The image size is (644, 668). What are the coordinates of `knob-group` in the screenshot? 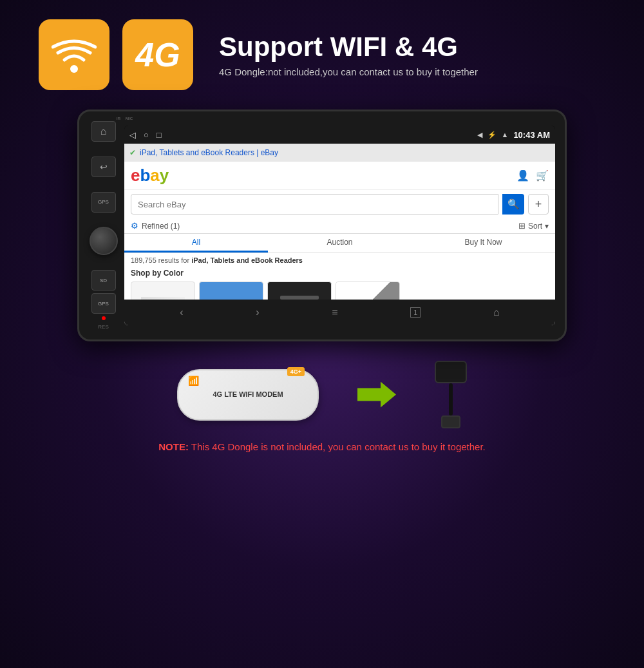 It's located at (104, 241).